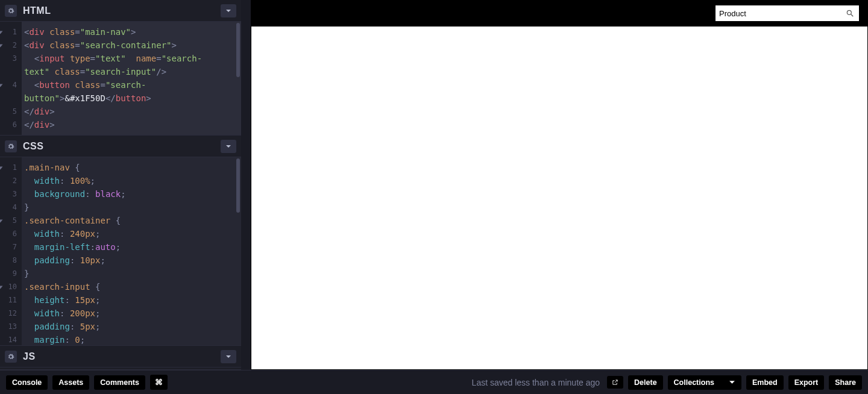 Image resolution: width=868 pixels, height=394 pixels. What do you see at coordinates (121, 358) in the screenshot?
I see `js-panel: JS` at bounding box center [121, 358].